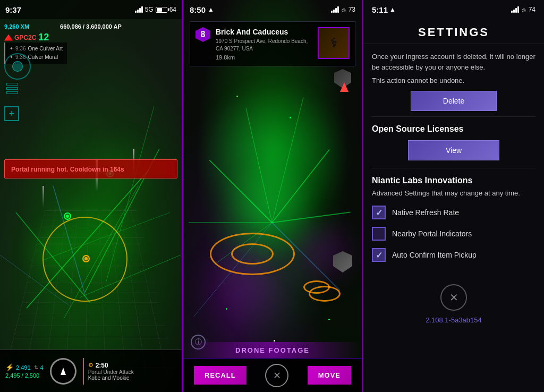 The width and height of the screenshot is (544, 392). What do you see at coordinates (523, 10) in the screenshot?
I see `status-indicators-3: ⌾ 74` at bounding box center [523, 10].